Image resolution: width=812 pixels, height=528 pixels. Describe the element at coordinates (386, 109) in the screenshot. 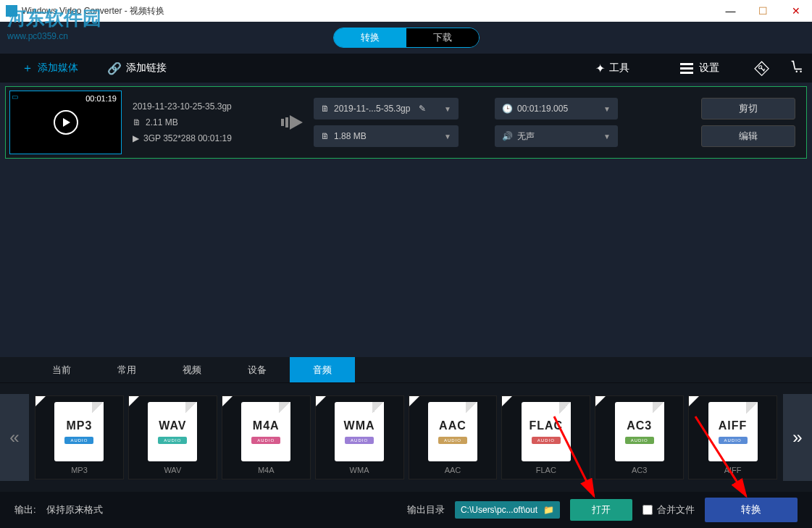

I see `output-name-select: 🗎2019-11-...5-35.3gp✎ ▼` at that location.